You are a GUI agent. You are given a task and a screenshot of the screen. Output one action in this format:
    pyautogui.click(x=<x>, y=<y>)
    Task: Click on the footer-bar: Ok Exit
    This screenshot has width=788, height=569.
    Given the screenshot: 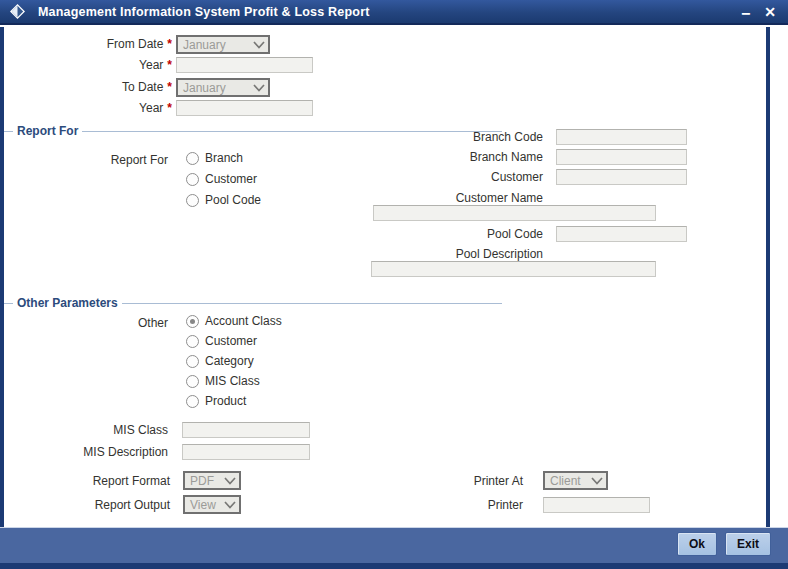 What is the action you would take?
    pyautogui.click(x=394, y=545)
    